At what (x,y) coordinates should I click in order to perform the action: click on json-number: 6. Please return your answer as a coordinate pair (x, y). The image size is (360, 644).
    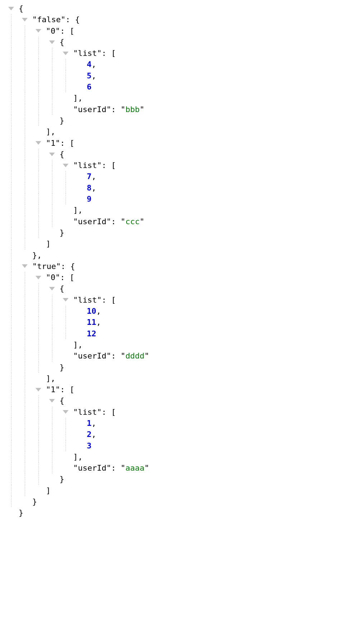
    Looking at the image, I should click on (89, 87).